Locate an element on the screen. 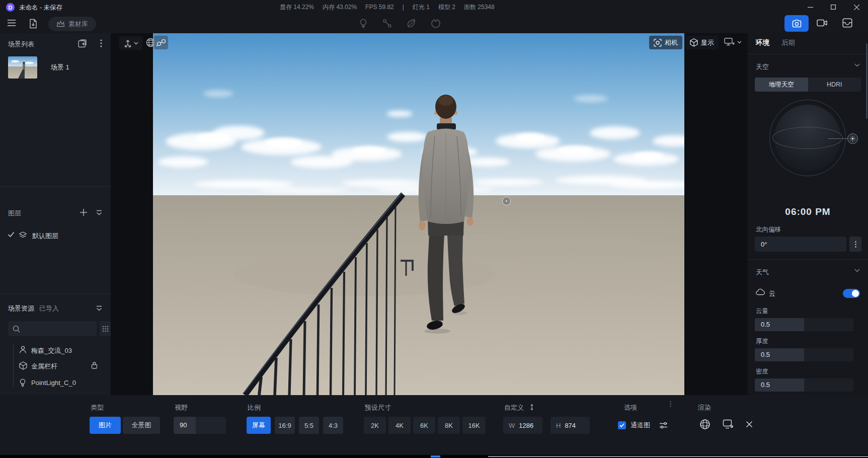 The image size is (868, 458). env-divider is located at coordinates (808, 54).